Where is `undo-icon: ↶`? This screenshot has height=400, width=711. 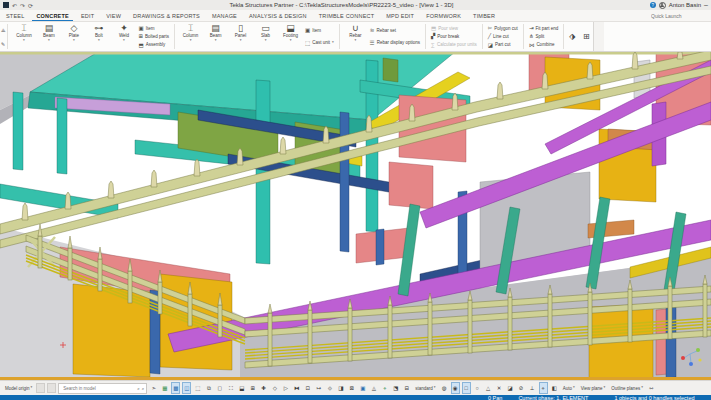 undo-icon: ↶ is located at coordinates (14, 6).